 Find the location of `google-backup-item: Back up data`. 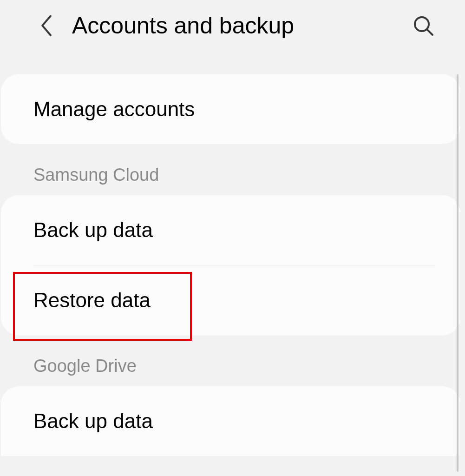

google-backup-item: Back up data is located at coordinates (230, 421).